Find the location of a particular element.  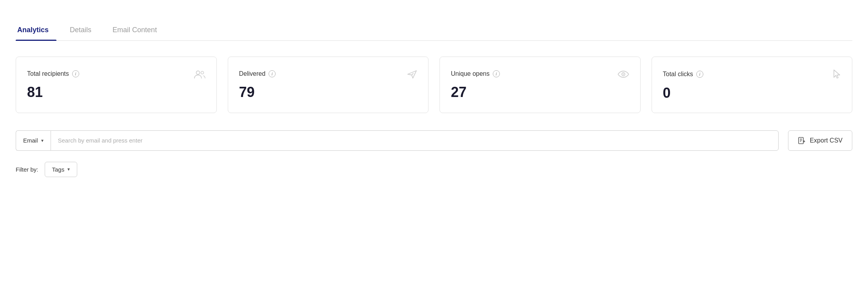

tab-analytics: Analytics is located at coordinates (36, 31).